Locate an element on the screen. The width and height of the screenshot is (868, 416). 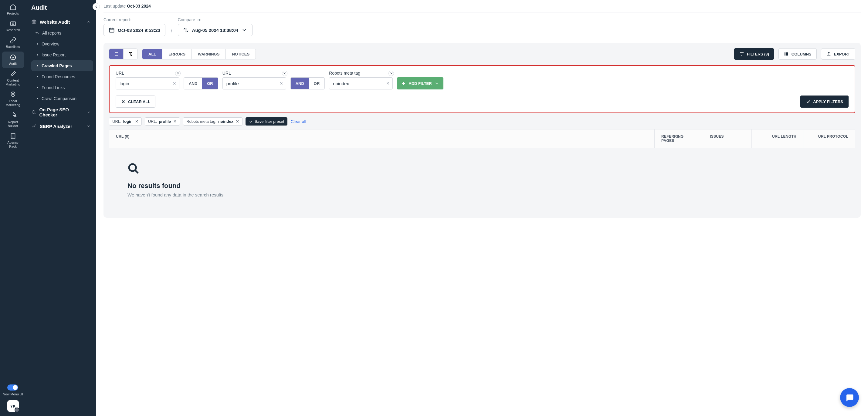
pencil-icon is located at coordinates (13, 74).